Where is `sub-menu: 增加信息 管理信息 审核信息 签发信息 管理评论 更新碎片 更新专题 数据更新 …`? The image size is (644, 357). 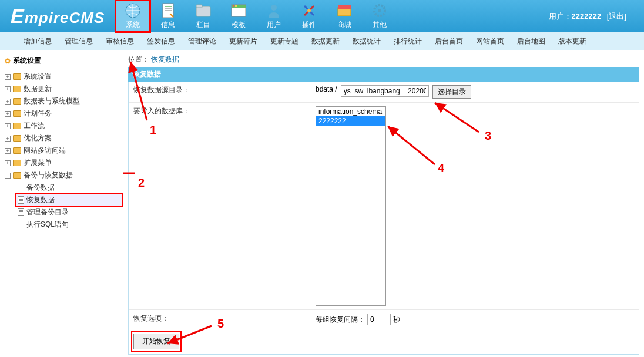 sub-menu: 增加信息 管理信息 审核信息 签发信息 管理评论 更新碎片 更新专题 数据更新 … is located at coordinates (322, 41).